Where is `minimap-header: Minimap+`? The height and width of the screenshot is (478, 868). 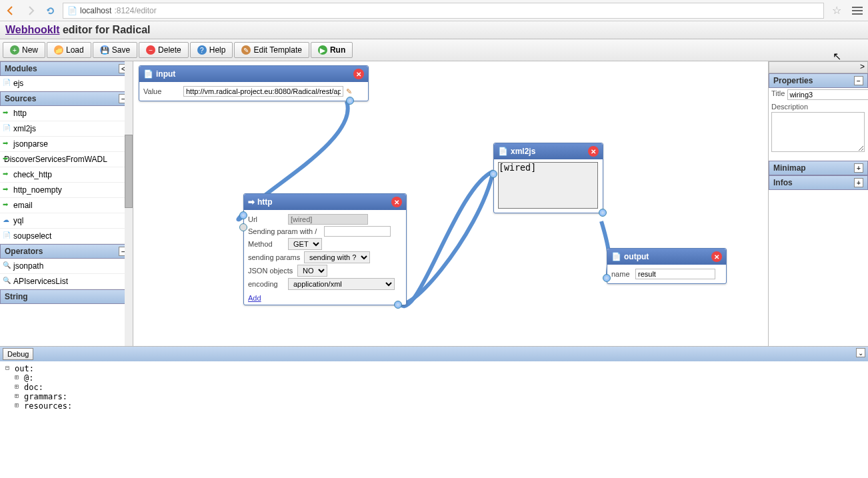 minimap-header: Minimap+ is located at coordinates (819, 168).